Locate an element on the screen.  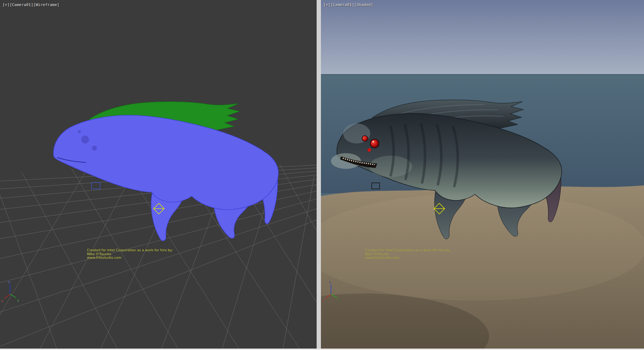
watermark-text-left: Created for Intel Corporation as a work … is located at coordinates (130, 254).